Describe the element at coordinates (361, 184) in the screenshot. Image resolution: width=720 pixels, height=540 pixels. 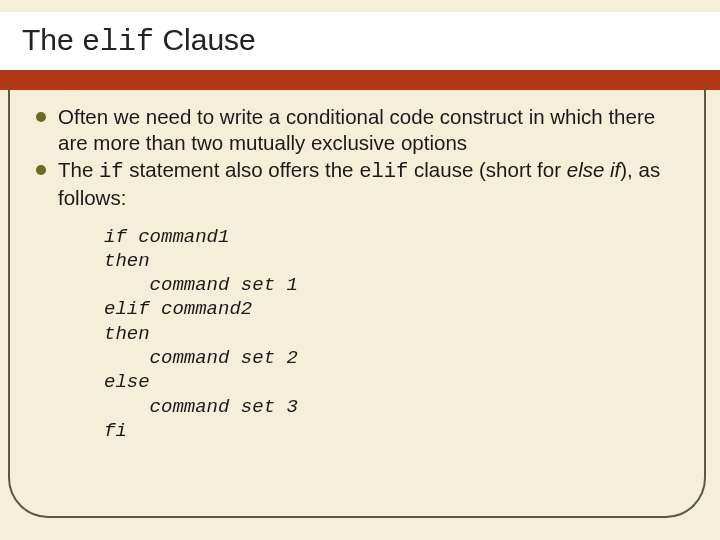
I see `bullet-item: The if statement also offers the elif cl…` at that location.